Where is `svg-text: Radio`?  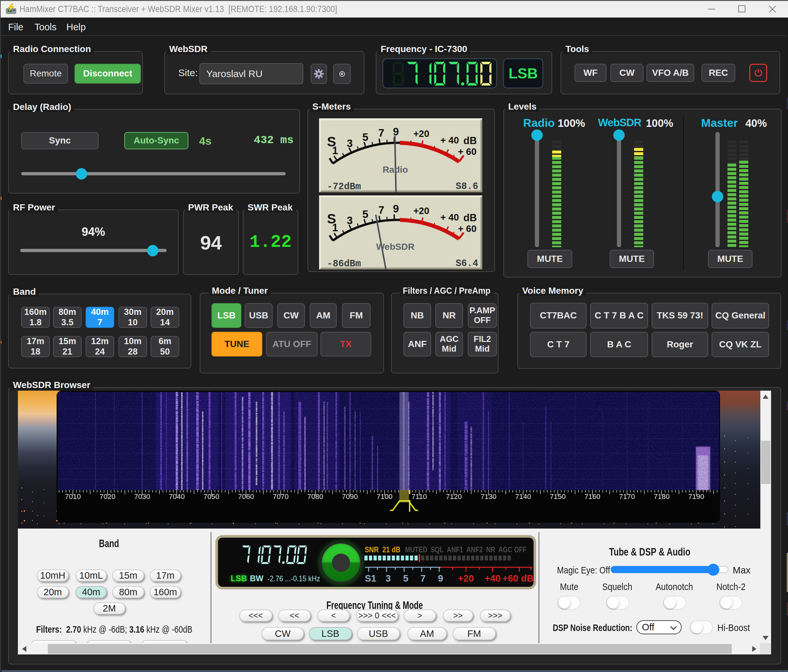
svg-text: Radio is located at coordinates (396, 170).